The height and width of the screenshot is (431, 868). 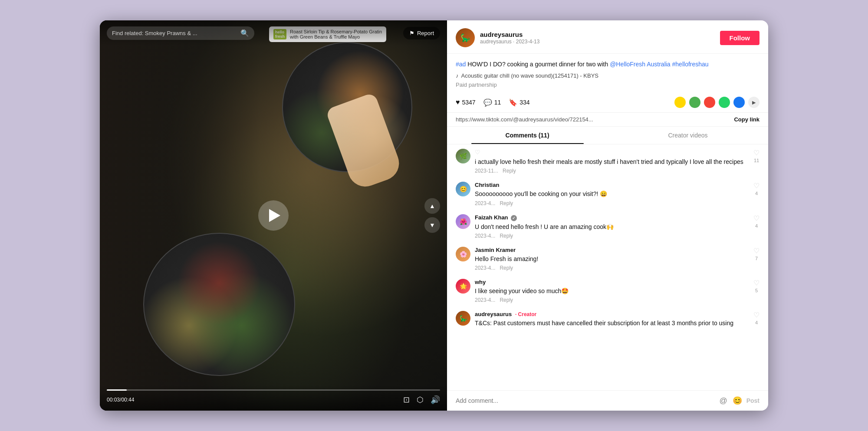 What do you see at coordinates (128, 400) in the screenshot?
I see `time-total: 00:44` at bounding box center [128, 400].